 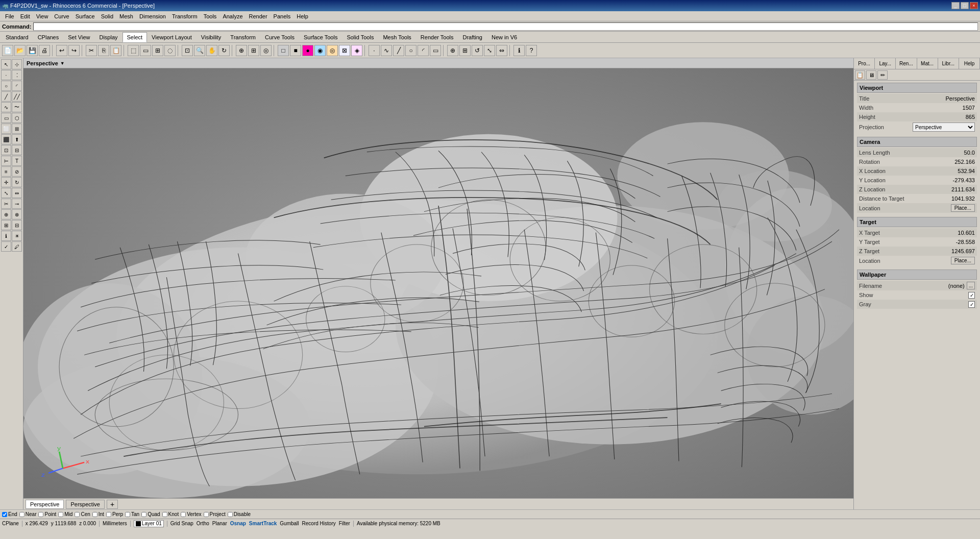 I want to click on wireframe-icon: □, so click(x=283, y=51).